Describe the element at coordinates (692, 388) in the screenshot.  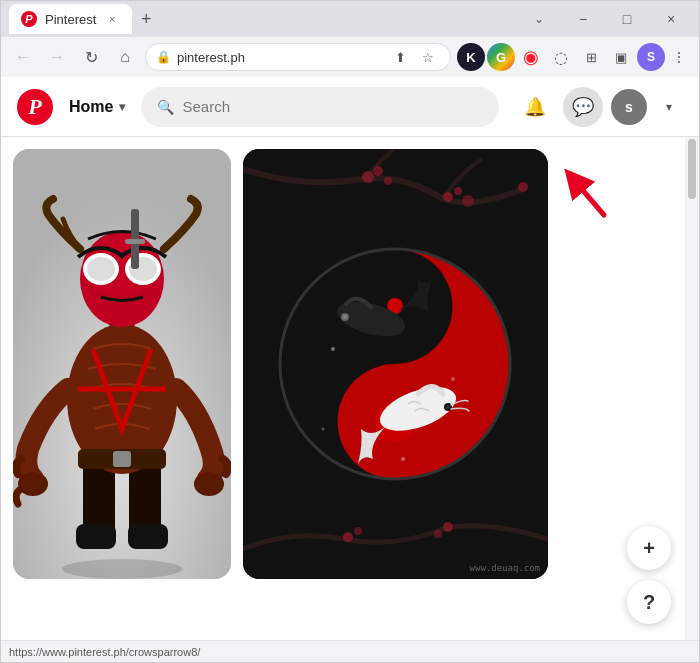
I see `browser-scrollbar` at that location.